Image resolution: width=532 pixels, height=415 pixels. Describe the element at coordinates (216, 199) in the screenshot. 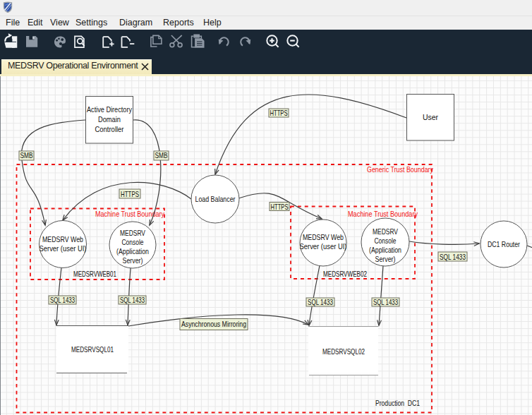

I see `svg-text: Load Balancer` at that location.